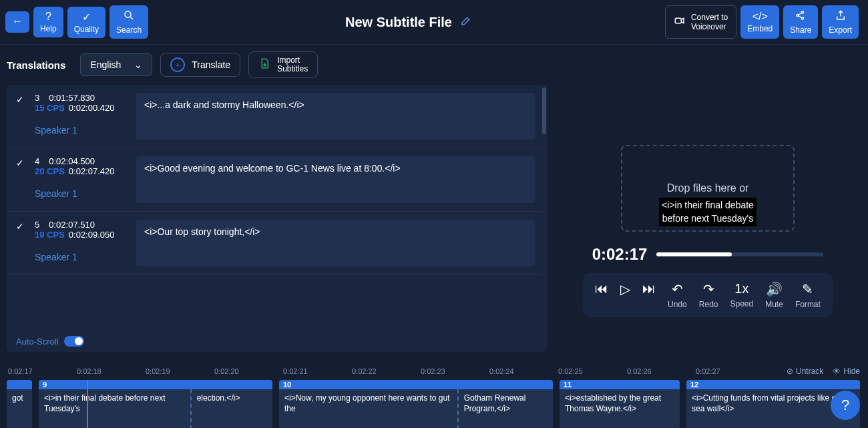 The height and width of the screenshot is (428, 868). What do you see at coordinates (708, 188) in the screenshot?
I see `drop-zone: Drop files here or <i>in their final deb…` at bounding box center [708, 188].